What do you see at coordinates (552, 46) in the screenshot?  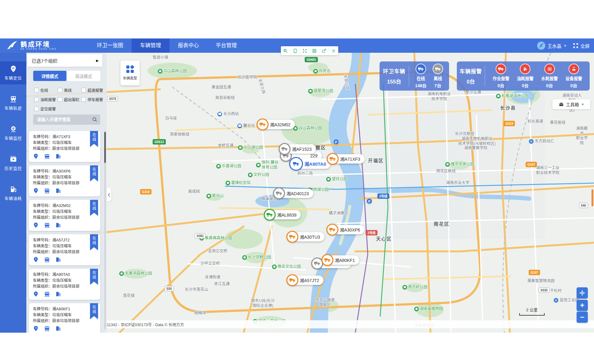 I see `user-menu: 王水晶 ▼` at bounding box center [552, 46].